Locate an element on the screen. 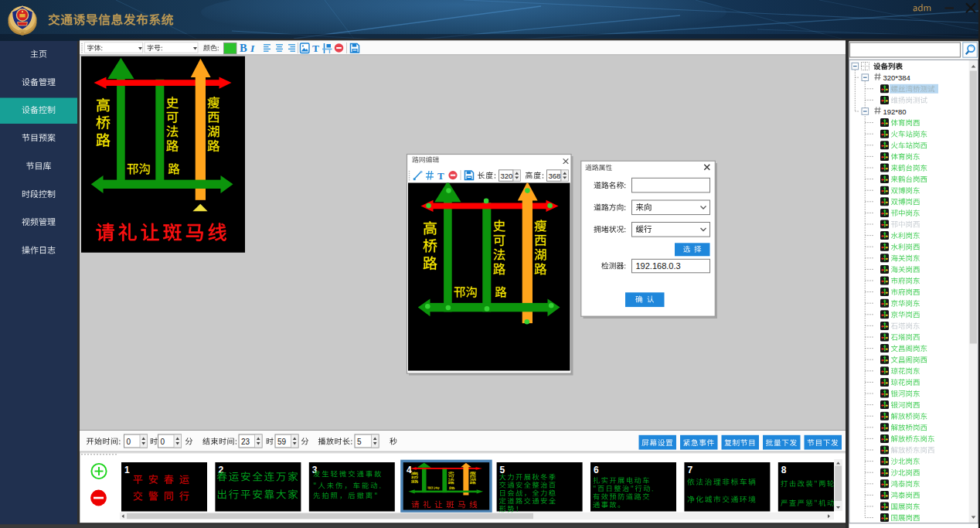  svg-text: 5 is located at coordinates (359, 442).